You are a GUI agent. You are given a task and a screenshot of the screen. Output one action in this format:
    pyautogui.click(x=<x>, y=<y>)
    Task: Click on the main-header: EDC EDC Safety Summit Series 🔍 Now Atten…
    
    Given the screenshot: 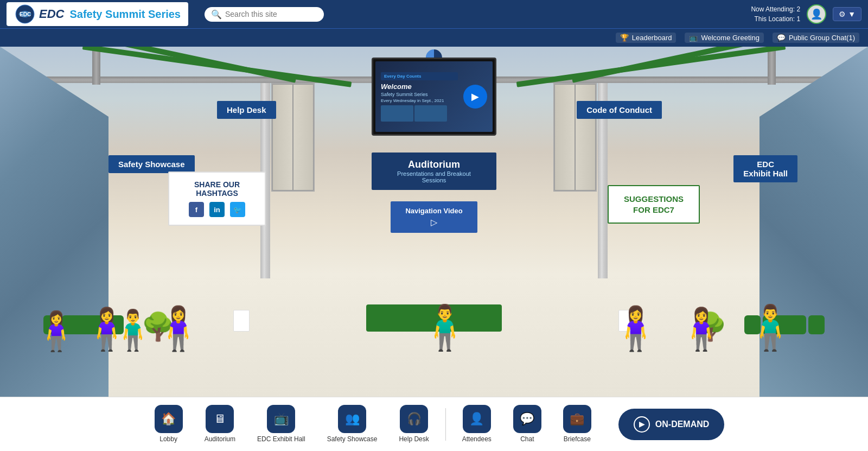 What is the action you would take?
    pyautogui.click(x=434, y=14)
    